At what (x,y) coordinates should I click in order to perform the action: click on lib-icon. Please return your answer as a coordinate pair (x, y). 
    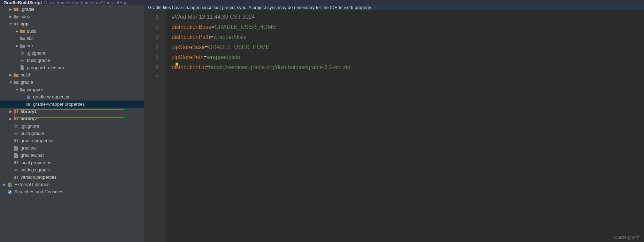
    Looking at the image, I should click on (10, 185).